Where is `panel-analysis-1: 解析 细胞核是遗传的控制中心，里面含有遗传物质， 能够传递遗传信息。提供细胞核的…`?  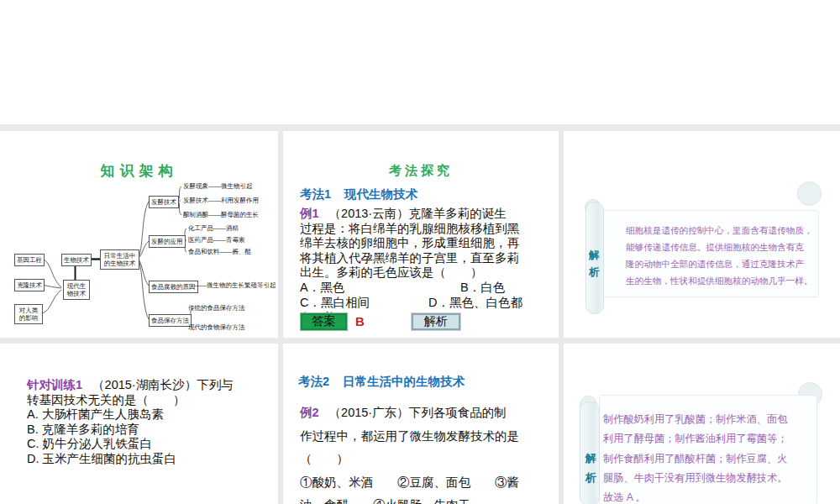
panel-analysis-1: 解析 细胞核是遗传的控制中心，里面含有遗传物质， 能够传递遗传信息。提供细胞核的… is located at coordinates (702, 234).